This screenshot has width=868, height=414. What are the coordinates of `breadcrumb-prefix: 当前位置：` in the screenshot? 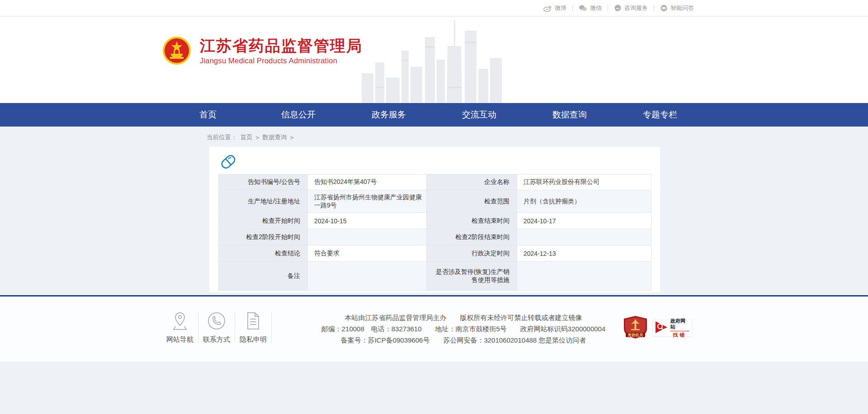 It's located at (222, 137).